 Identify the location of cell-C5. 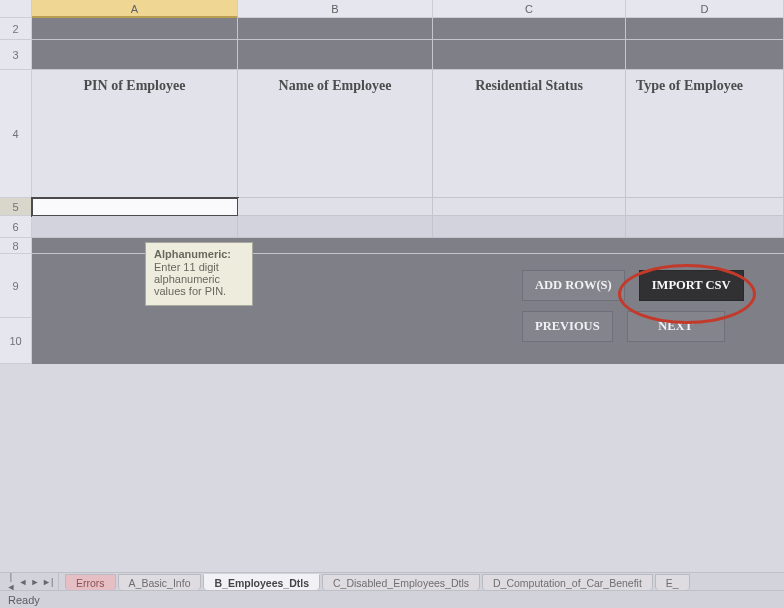
(530, 207).